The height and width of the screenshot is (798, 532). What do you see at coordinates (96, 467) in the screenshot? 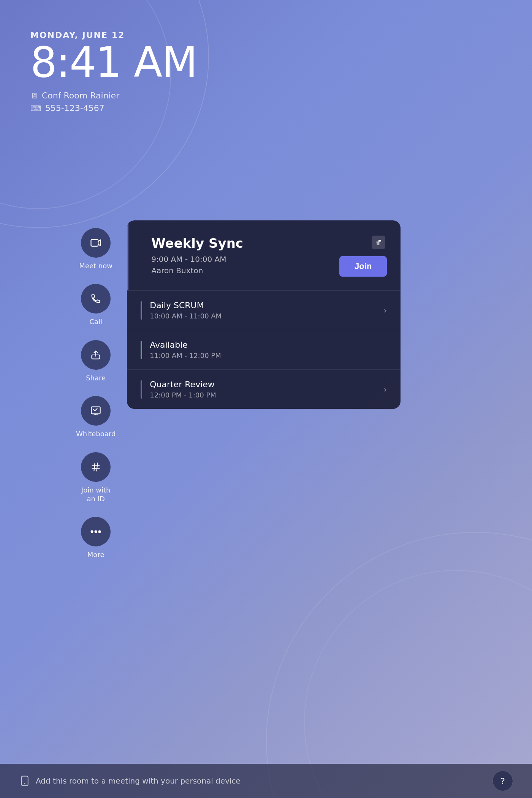
I see `hashtag-icon` at bounding box center [96, 467].